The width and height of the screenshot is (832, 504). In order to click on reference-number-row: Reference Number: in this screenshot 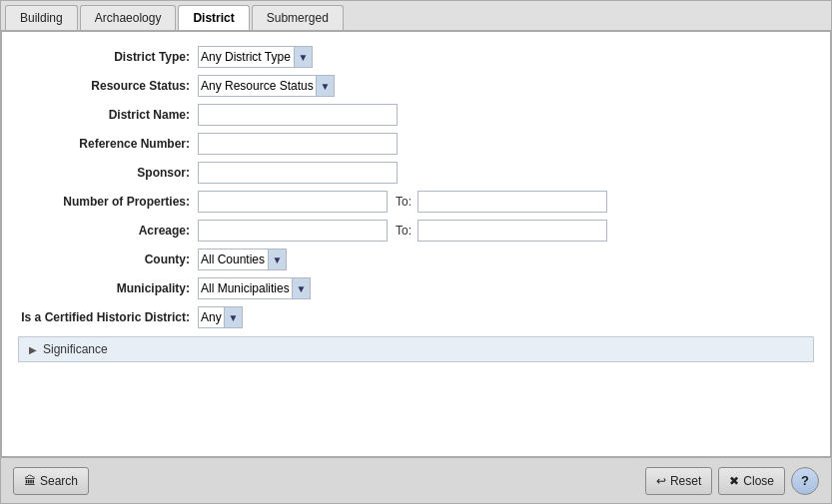, I will do `click(416, 144)`.